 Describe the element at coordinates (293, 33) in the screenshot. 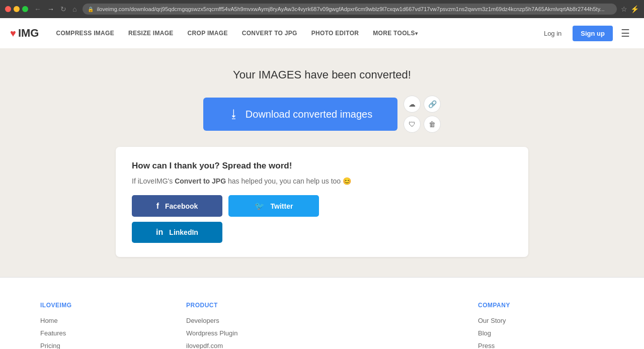

I see `nav-links: COMPRESS IMAGE RESIZE IMAGE CROP IMAGE C…` at that location.